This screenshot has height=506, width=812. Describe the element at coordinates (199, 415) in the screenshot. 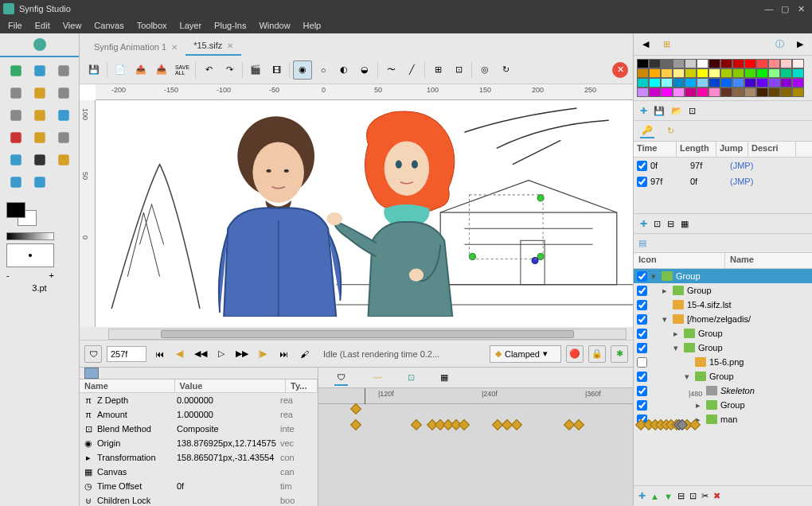

I see `param-row: πAmount1.000000rea` at that location.